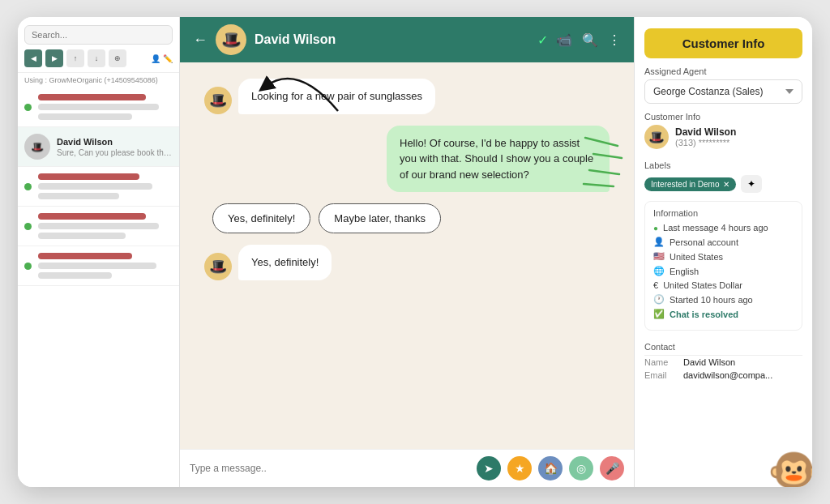  What do you see at coordinates (407, 263) in the screenshot?
I see `message-row: 🎩 Yes, definitely!` at bounding box center [407, 263].